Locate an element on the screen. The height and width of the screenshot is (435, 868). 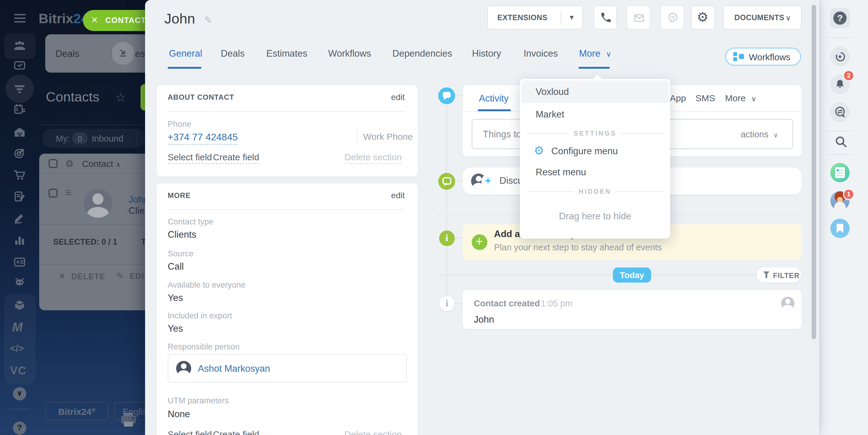
tab-app: App is located at coordinates (678, 98).